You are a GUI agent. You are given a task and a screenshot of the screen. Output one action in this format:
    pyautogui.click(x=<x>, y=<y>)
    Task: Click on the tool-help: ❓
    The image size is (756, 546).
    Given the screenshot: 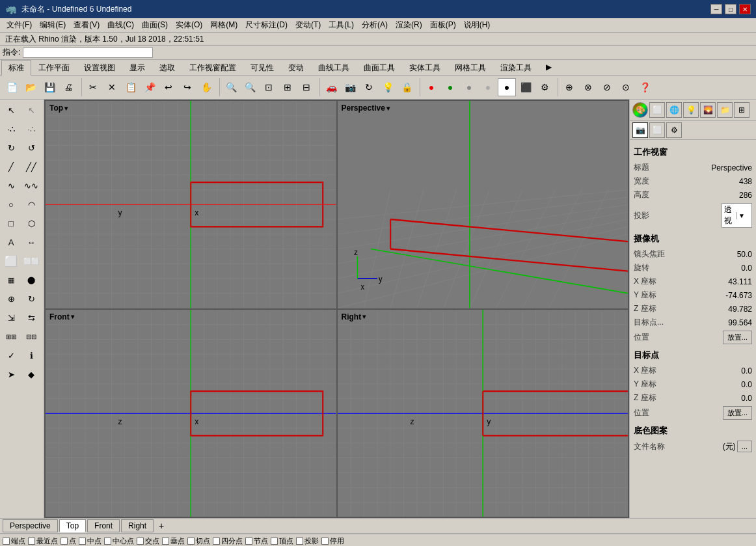 What is the action you would take?
    pyautogui.click(x=645, y=87)
    